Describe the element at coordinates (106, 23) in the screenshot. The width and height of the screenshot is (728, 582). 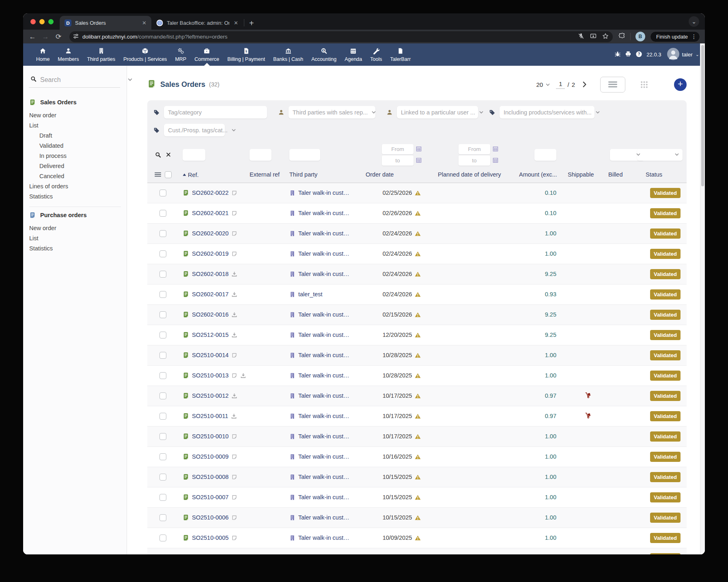
I see `browser-tab: D Sales Orders ✕` at that location.